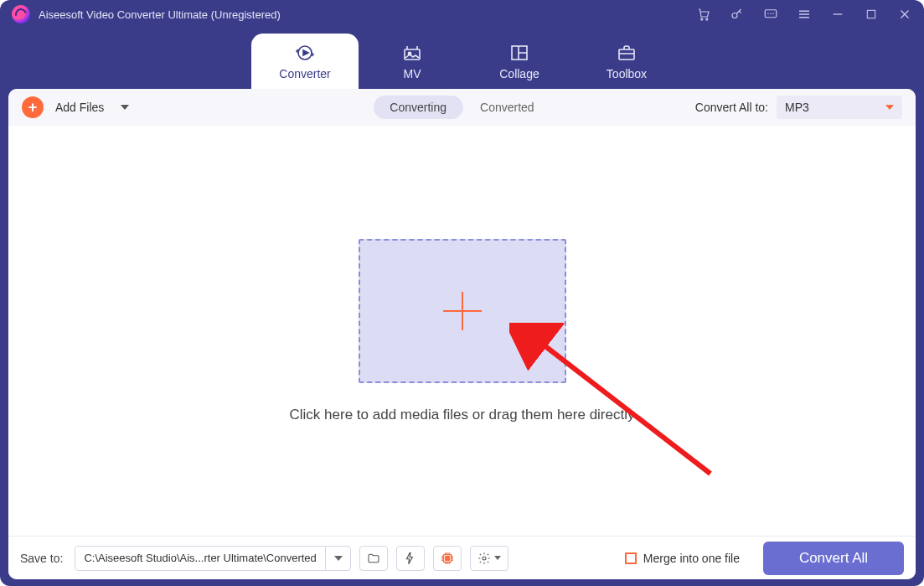  What do you see at coordinates (338, 558) in the screenshot?
I see `save-path-dropdown` at bounding box center [338, 558].